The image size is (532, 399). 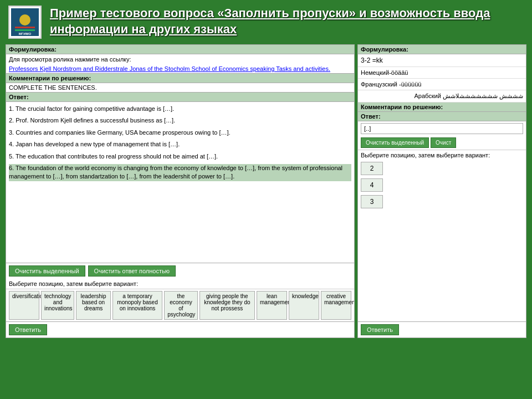 What do you see at coordinates (132, 271) in the screenshot?
I see `clear-all-button-left: Очистить ответ полностью` at bounding box center [132, 271].